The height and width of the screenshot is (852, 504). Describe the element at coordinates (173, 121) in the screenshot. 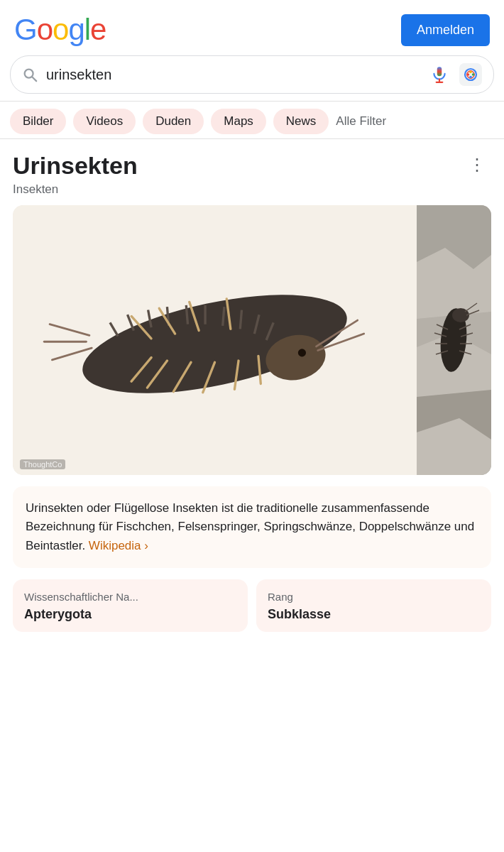

I see `chip-duden: Duden` at that location.